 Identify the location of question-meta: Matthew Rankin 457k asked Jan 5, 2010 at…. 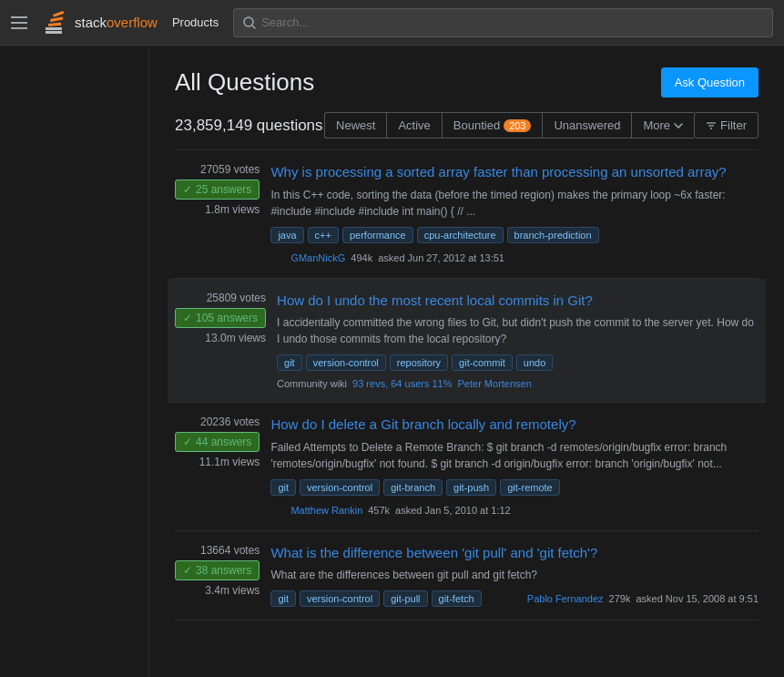
(390, 510).